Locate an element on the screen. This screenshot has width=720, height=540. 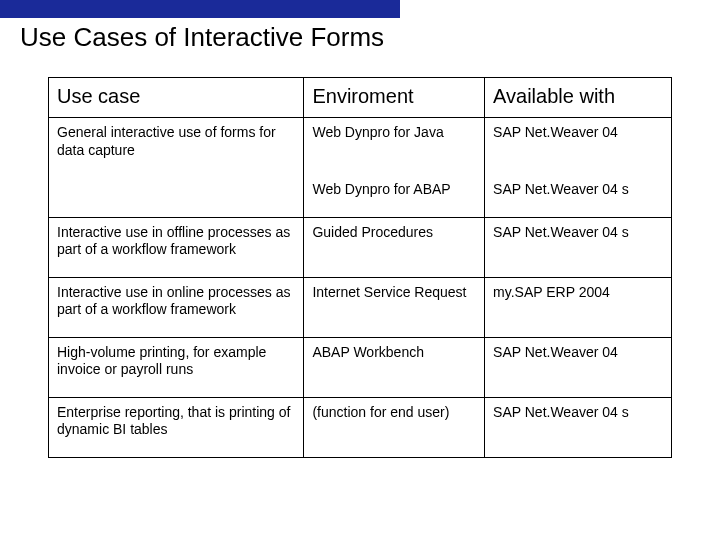
table-row: Interactive use in offline processes as … is located at coordinates (360, 247).